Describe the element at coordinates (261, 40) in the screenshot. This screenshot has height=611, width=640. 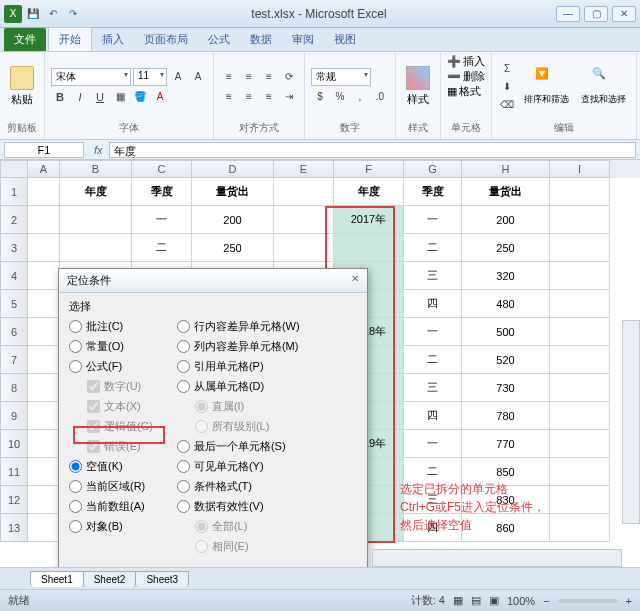
I see `tab-data: 数据` at that location.